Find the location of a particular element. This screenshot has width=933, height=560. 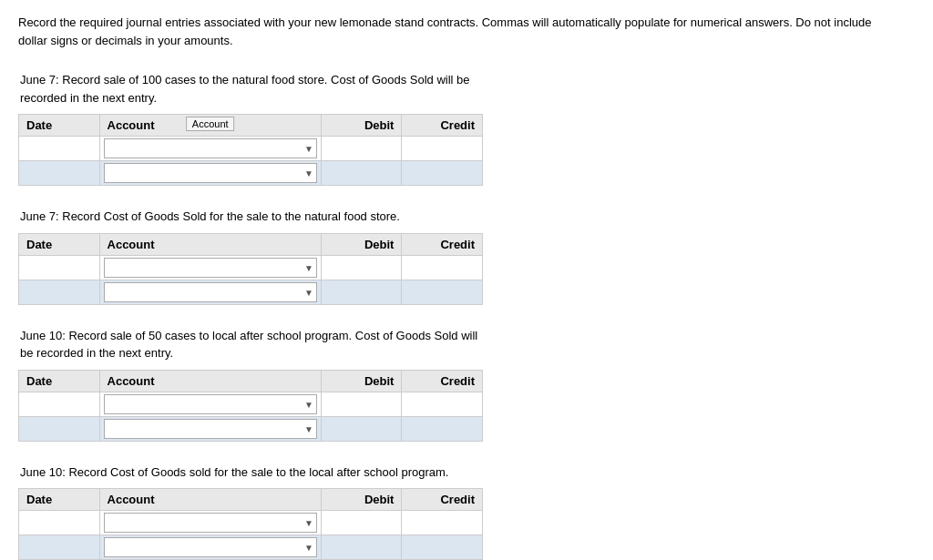

date-cell-s4-r2 is located at coordinates (60, 548).